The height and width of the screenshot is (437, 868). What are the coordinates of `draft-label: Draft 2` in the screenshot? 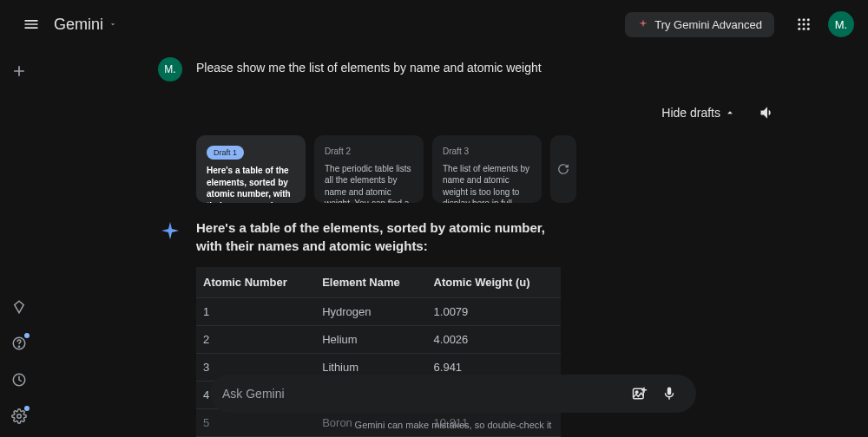 It's located at (369, 152).